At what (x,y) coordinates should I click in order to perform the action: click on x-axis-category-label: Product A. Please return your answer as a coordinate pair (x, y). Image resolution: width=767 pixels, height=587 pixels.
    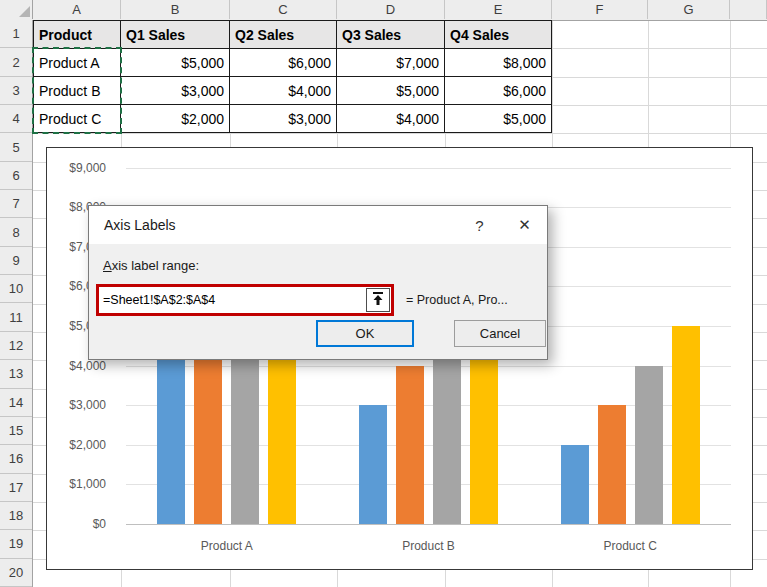
    Looking at the image, I should click on (227, 546).